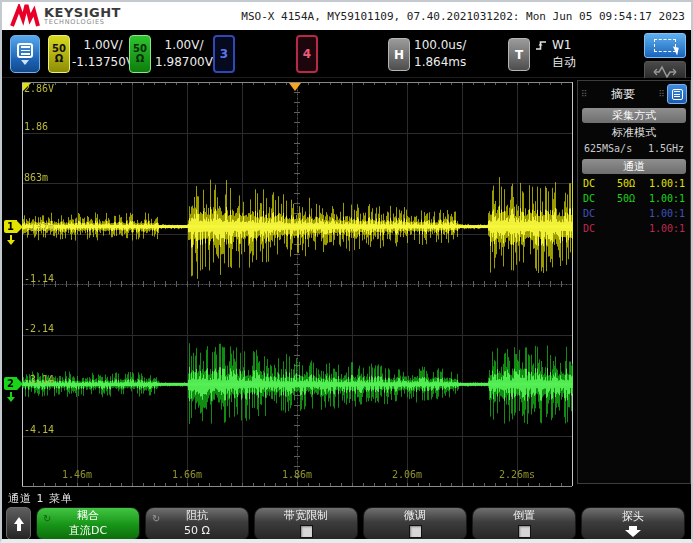  What do you see at coordinates (307, 54) in the screenshot?
I see `channel4-badge: 4` at bounding box center [307, 54].